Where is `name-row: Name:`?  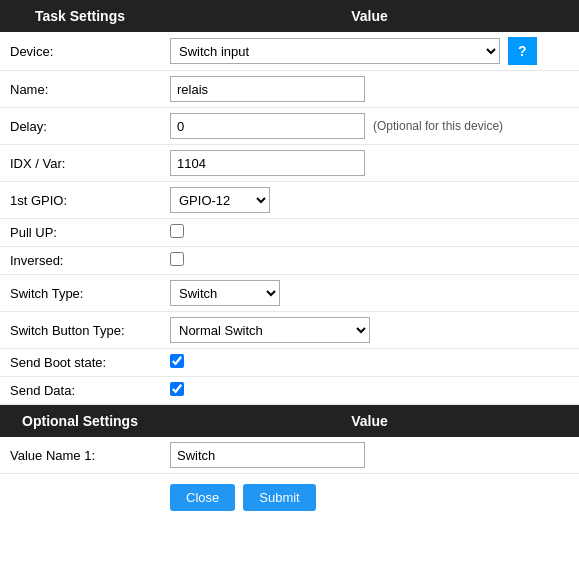 name-row: Name: is located at coordinates (290, 90).